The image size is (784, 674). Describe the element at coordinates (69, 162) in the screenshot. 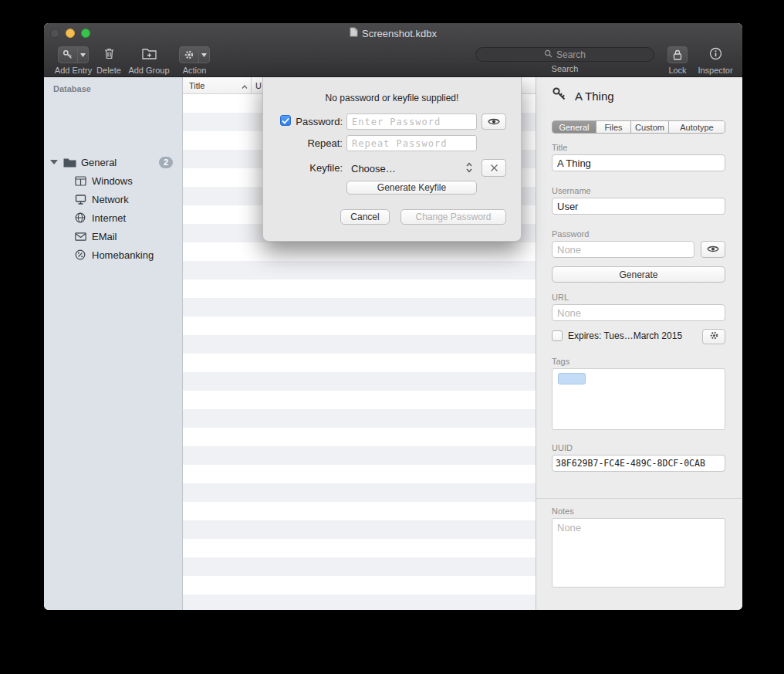

I see `folder-icon` at that location.